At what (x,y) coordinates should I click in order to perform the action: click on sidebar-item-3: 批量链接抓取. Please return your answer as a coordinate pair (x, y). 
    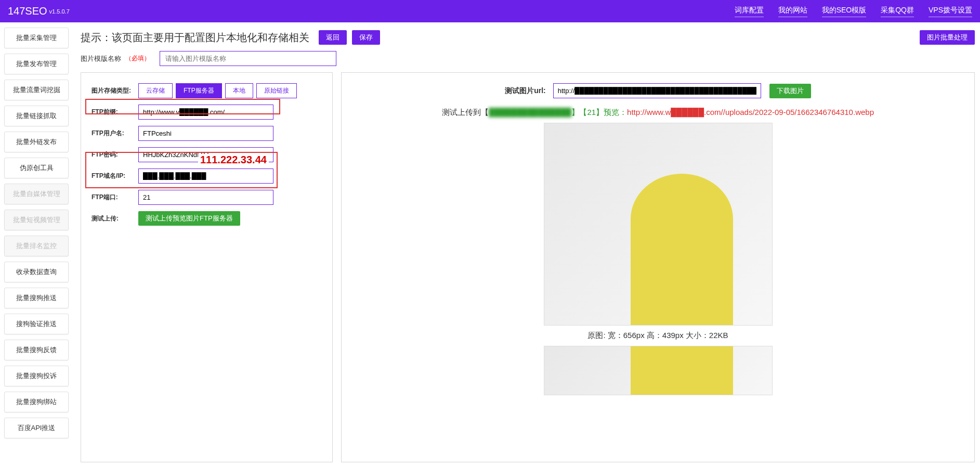
    Looking at the image, I should click on (36, 116).